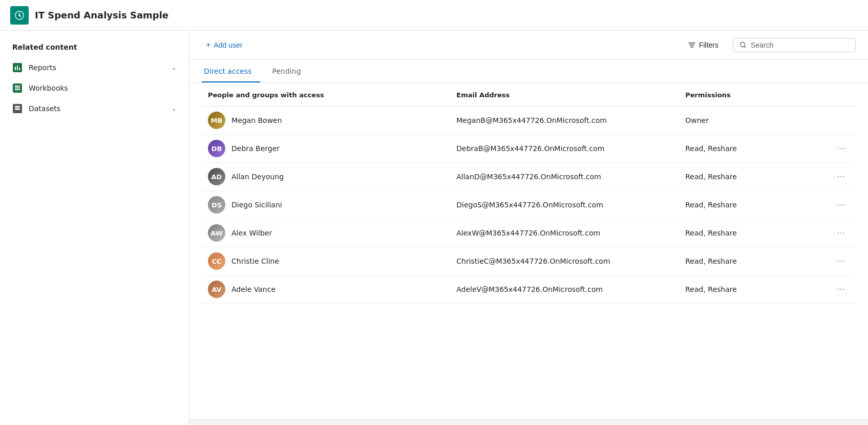 Image resolution: width=868 pixels, height=425 pixels. I want to click on tab-direct-access: Direct access, so click(231, 71).